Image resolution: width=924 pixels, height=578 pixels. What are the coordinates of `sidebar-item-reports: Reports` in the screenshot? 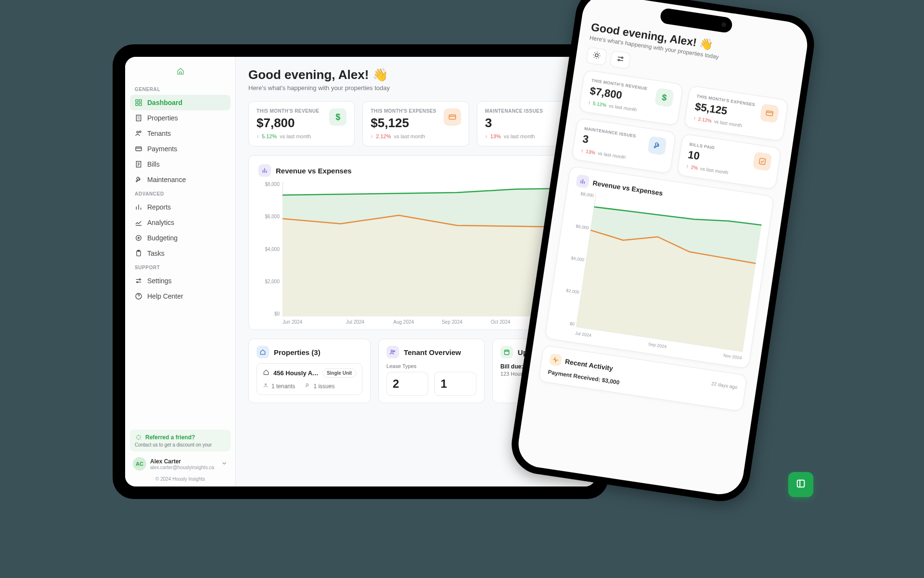 It's located at (180, 207).